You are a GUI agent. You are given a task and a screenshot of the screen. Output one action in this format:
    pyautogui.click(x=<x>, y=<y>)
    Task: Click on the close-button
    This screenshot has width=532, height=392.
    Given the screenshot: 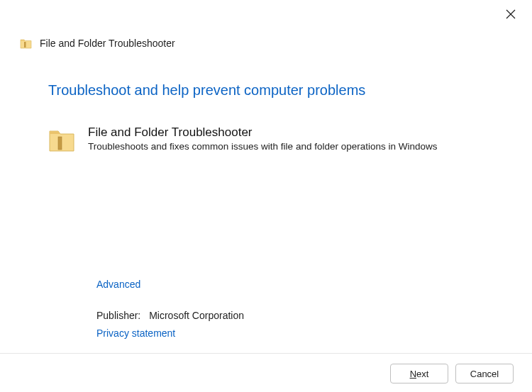 What is the action you would take?
    pyautogui.click(x=511, y=16)
    